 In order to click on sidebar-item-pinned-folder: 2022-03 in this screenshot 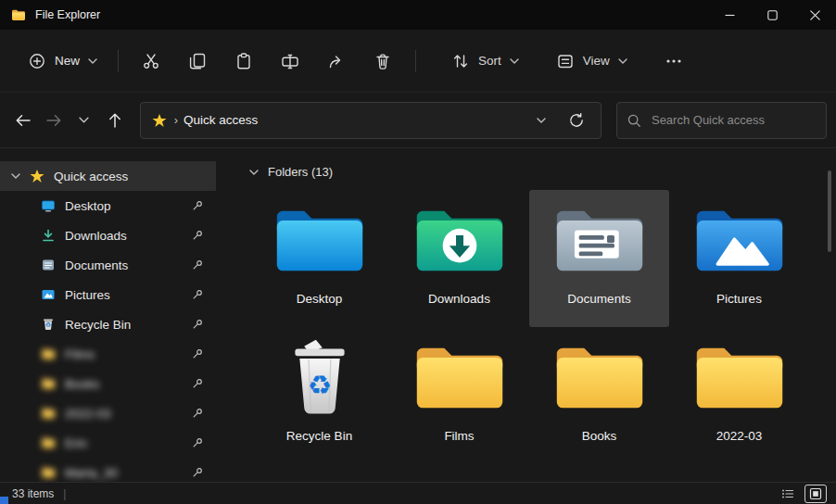, I will do `click(108, 413)`.